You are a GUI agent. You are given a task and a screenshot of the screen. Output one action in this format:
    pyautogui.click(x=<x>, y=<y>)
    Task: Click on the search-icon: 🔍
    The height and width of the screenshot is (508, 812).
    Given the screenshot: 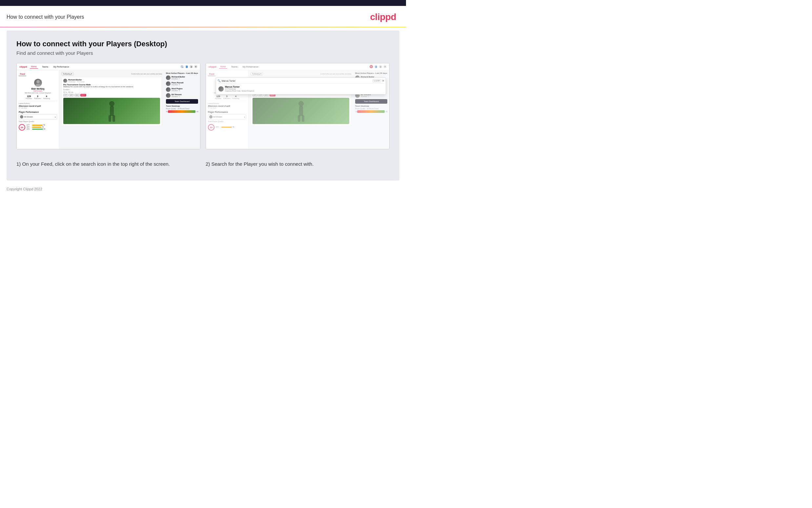 What is the action you would take?
    pyautogui.click(x=182, y=67)
    